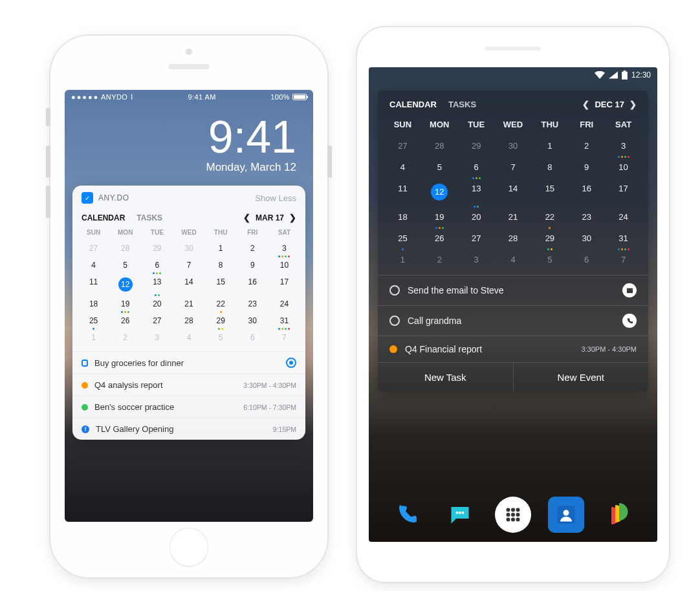 Image resolution: width=700 pixels, height=591 pixels. I want to click on calendar-day: 9, so click(252, 266).